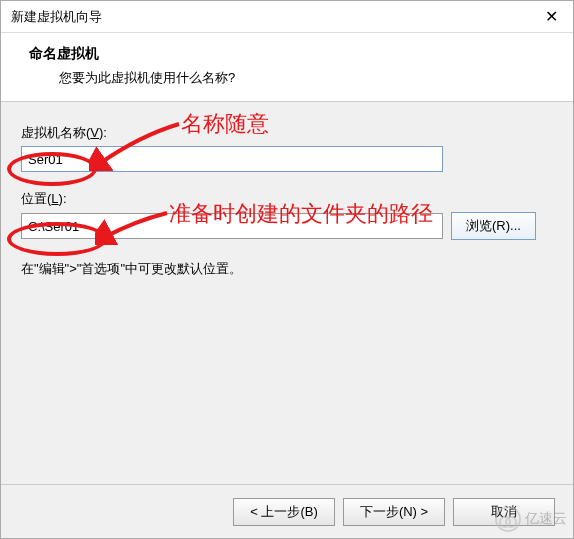  What do you see at coordinates (494, 226) in the screenshot?
I see `browse-button: 浏览(R)...` at bounding box center [494, 226].